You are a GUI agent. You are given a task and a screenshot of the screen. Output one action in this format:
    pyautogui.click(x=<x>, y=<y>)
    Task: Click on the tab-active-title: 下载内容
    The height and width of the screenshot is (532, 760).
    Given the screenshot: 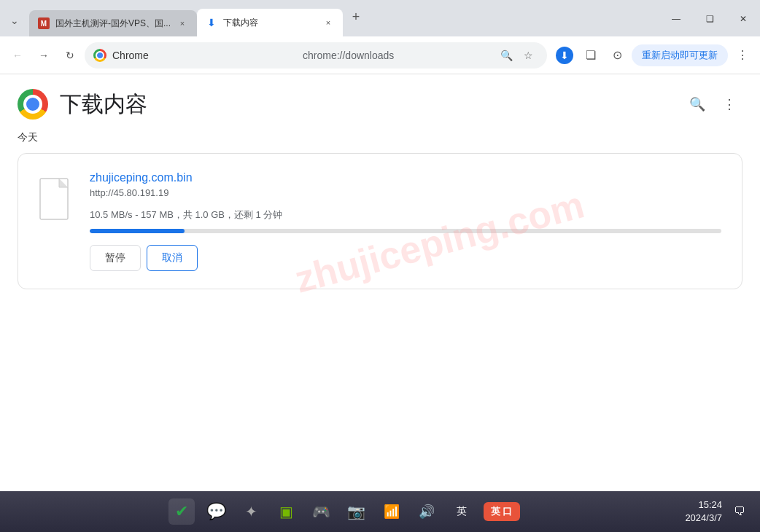 What is the action you would take?
    pyautogui.click(x=270, y=23)
    